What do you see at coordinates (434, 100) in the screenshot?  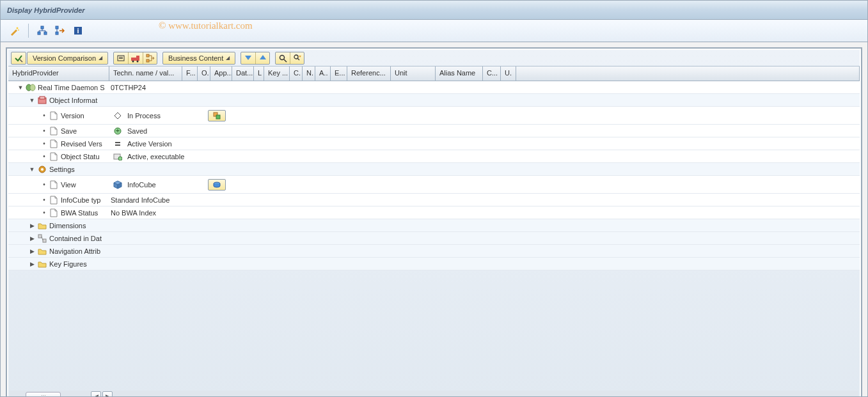 I see `tree-object-info-row: ▼ Object Informat` at bounding box center [434, 100].